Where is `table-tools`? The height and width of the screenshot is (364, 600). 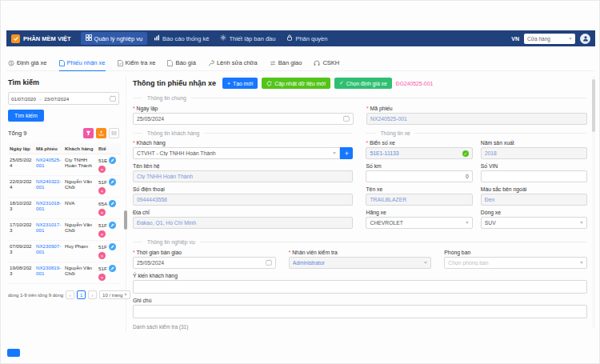
table-tools is located at coordinates (101, 133).